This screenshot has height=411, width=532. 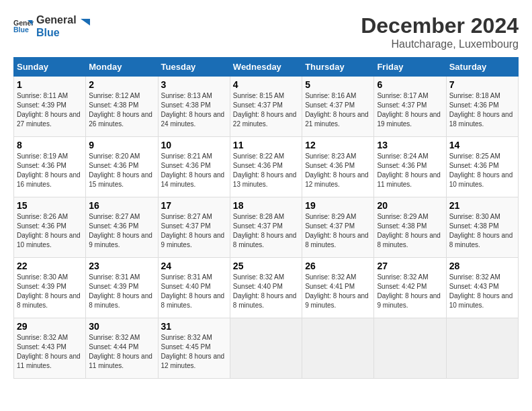 I want to click on col-header-tuesday: Tuesday, so click(x=193, y=67).